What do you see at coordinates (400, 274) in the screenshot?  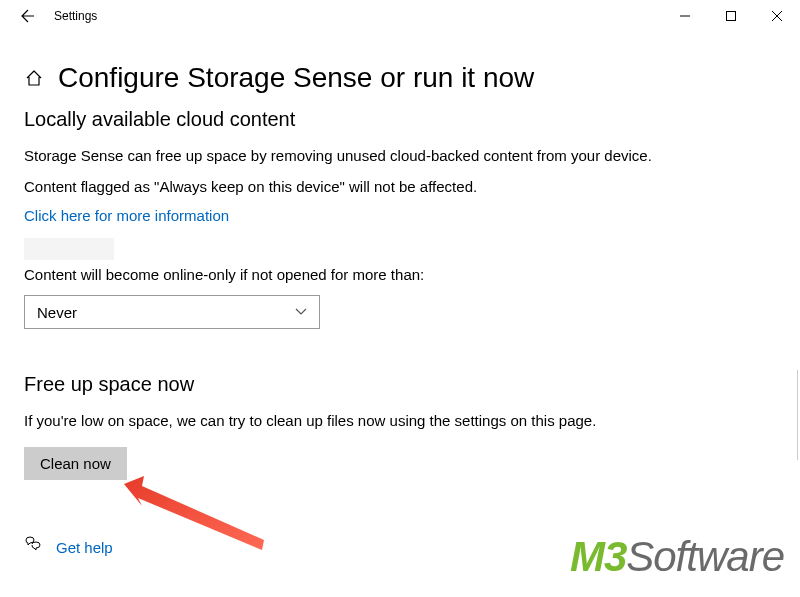 I see `online-only-label: Content will become online-only if not o…` at bounding box center [400, 274].